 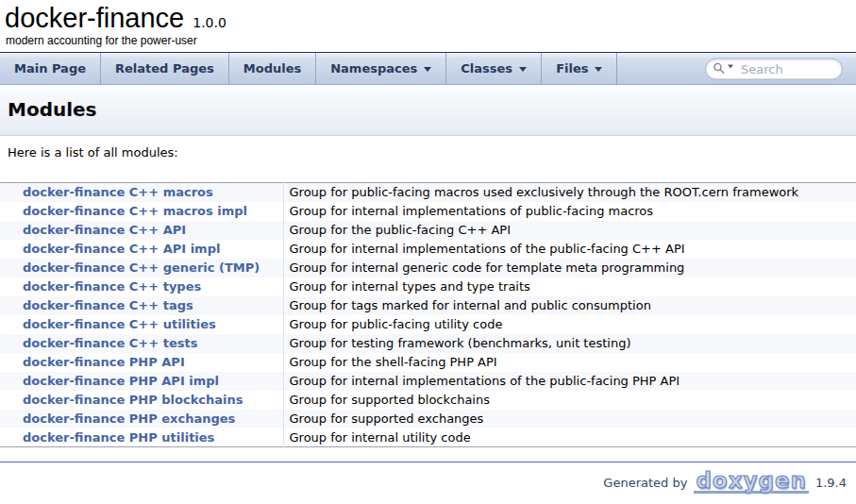 I want to click on tab-label: Modules, so click(x=272, y=68).